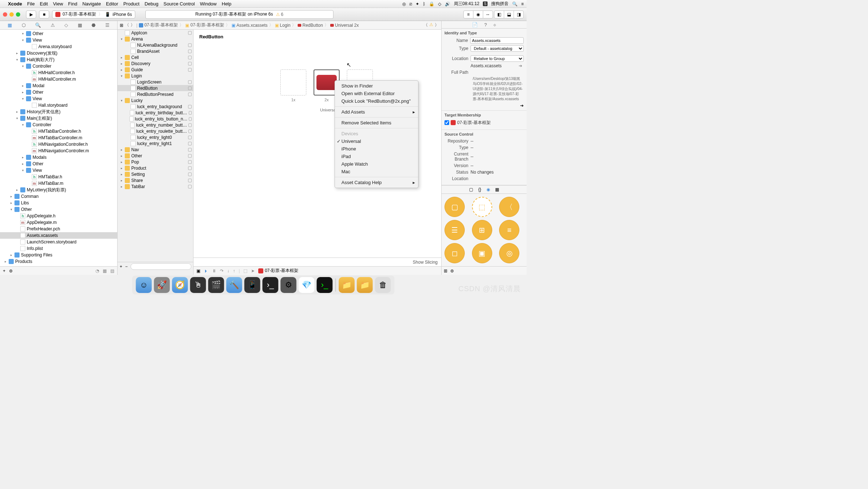 The width and height of the screenshot is (868, 489). Describe the element at coordinates (404, 4) in the screenshot. I see `status-icon: ◎` at that location.